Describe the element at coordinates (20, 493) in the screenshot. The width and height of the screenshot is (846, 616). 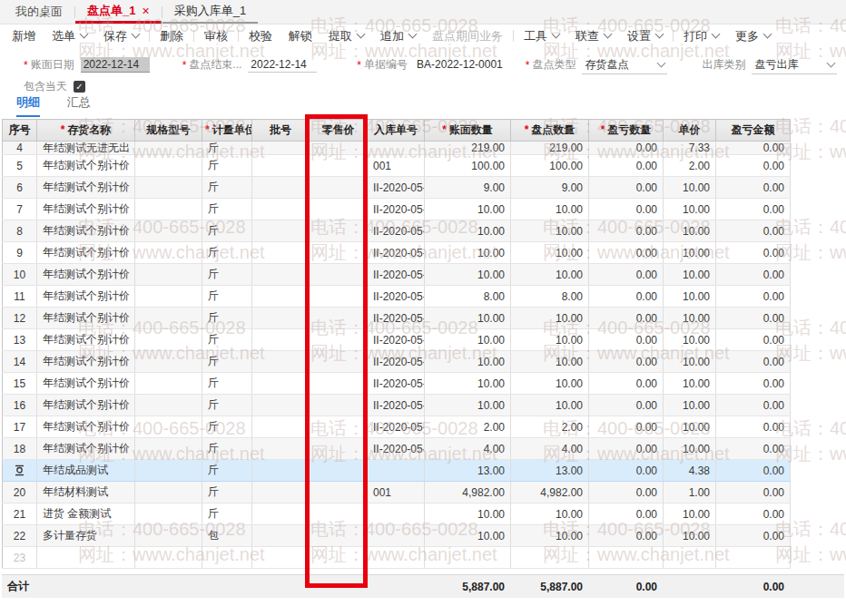
I see `cell-no: 20` at that location.